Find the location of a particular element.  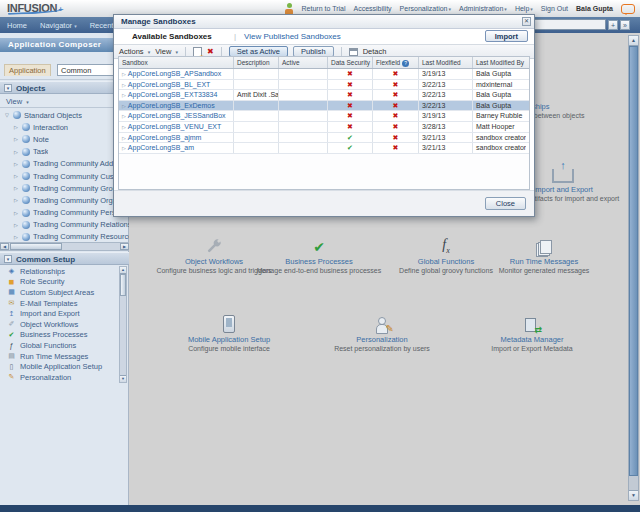

search-go-button: + is located at coordinates (613, 25).